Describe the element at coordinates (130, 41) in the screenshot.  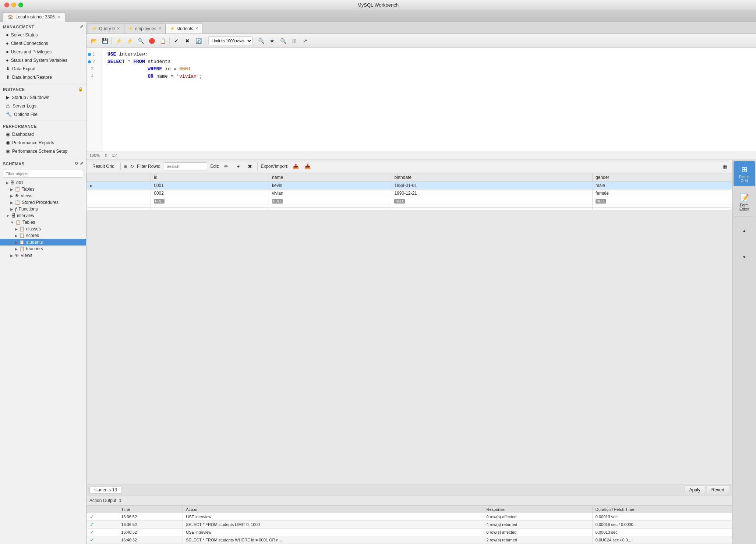
I see `execute-current-btn: ⚡` at that location.